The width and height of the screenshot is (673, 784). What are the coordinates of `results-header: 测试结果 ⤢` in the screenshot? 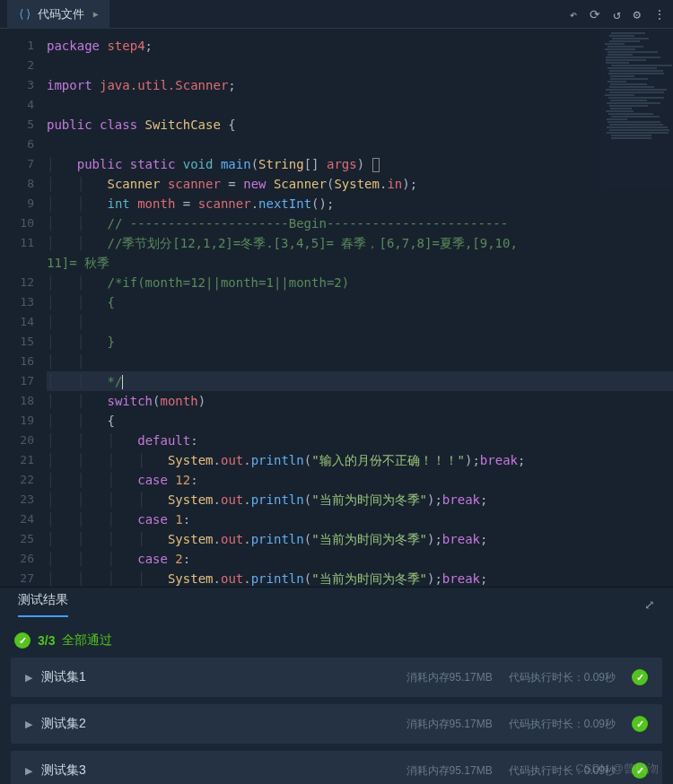 It's located at (336, 605).